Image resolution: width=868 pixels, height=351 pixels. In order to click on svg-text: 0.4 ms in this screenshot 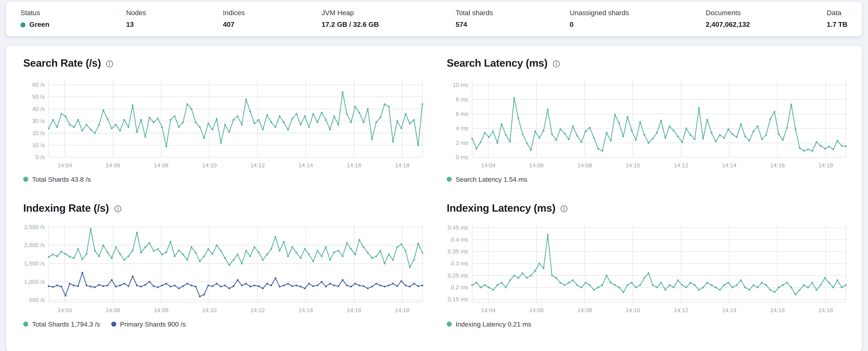, I will do `click(460, 240)`.